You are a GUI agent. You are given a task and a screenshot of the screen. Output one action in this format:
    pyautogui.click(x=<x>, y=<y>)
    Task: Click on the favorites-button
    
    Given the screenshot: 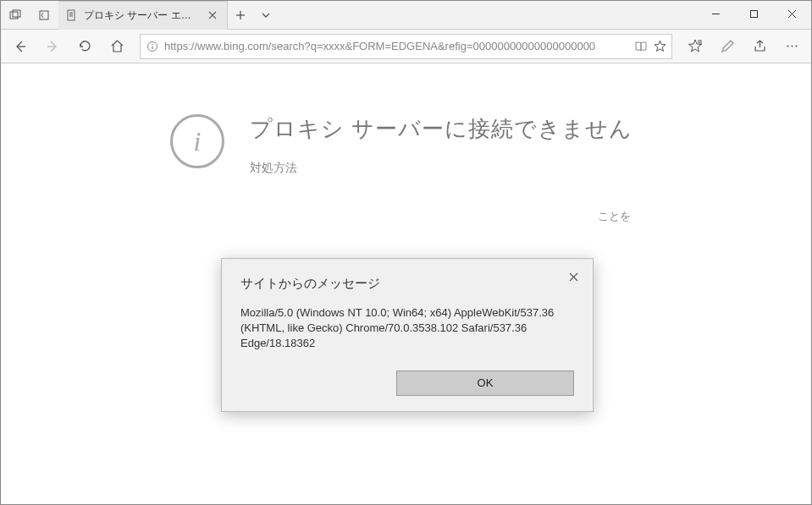 What is the action you would take?
    pyautogui.click(x=695, y=47)
    